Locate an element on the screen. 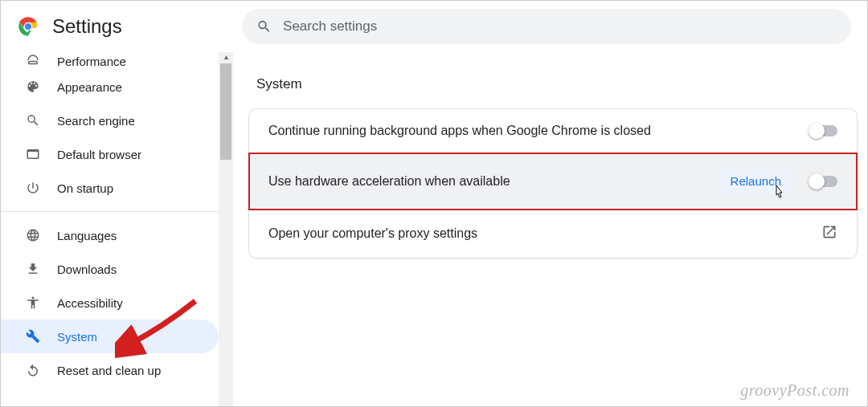  sidebar-item-label: Downloads is located at coordinates (87, 270).